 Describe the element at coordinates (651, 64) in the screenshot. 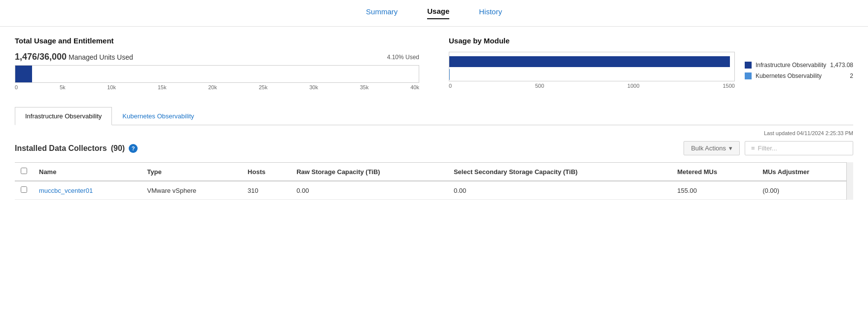

I see `usage-by-module-section: Usage by Module 0 500 1000 1500` at that location.